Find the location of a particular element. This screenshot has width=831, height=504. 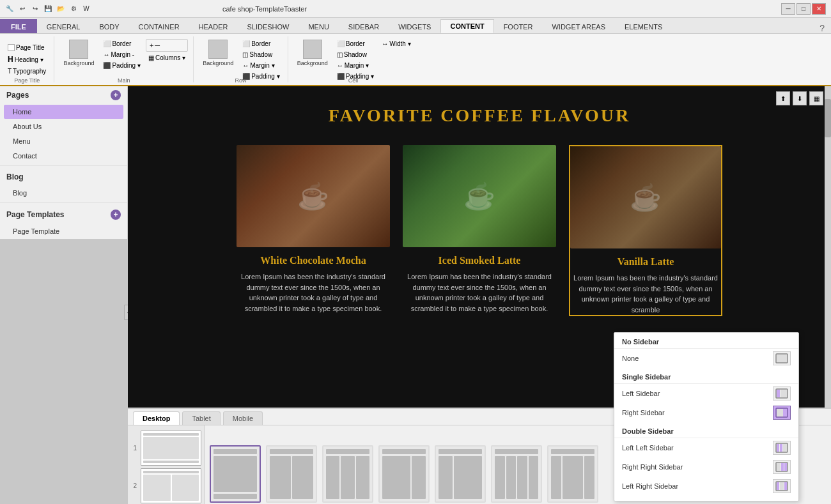

columns-btn: + ─ is located at coordinates (167, 45).